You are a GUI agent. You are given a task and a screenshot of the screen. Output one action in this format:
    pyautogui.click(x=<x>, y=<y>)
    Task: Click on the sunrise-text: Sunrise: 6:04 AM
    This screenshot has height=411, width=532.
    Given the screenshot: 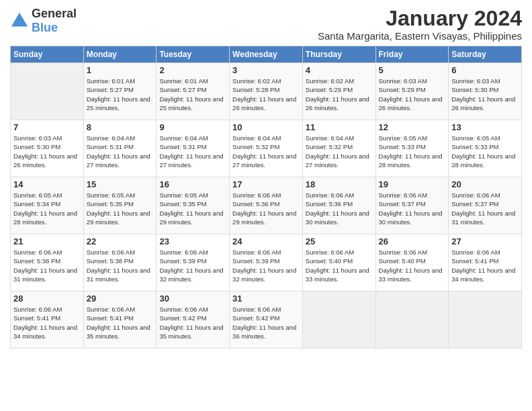 What is the action you would take?
    pyautogui.click(x=266, y=138)
    